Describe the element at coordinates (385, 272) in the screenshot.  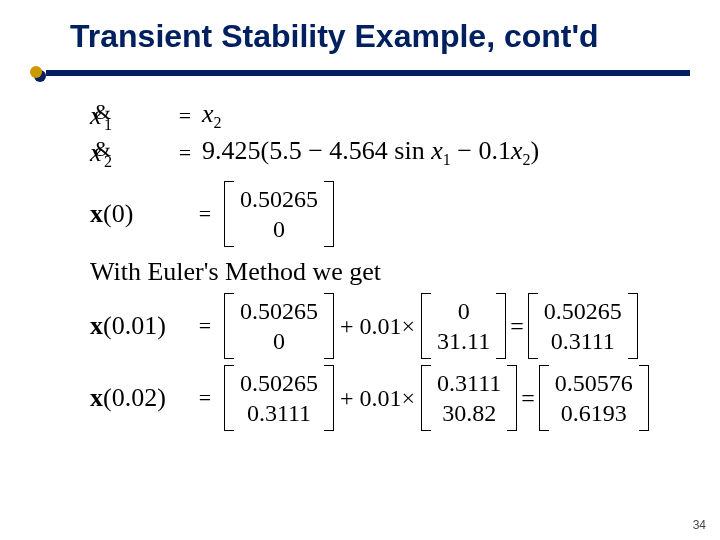
I see `method-note: With Euler's Method we get` at that location.